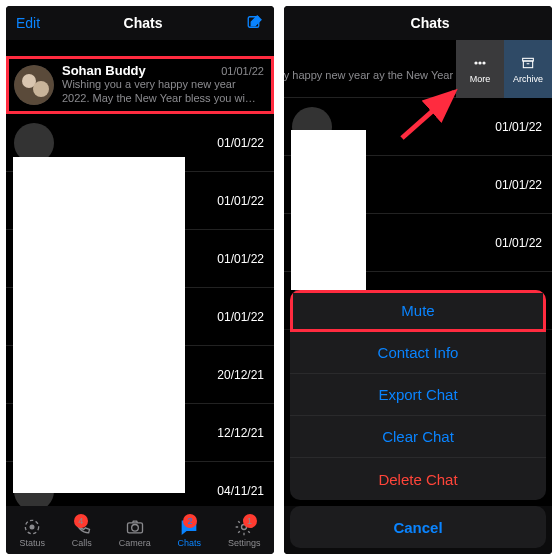 Image resolution: width=560 pixels, height=560 pixels. I want to click on swipe-actions: More Archive, so click(504, 69).